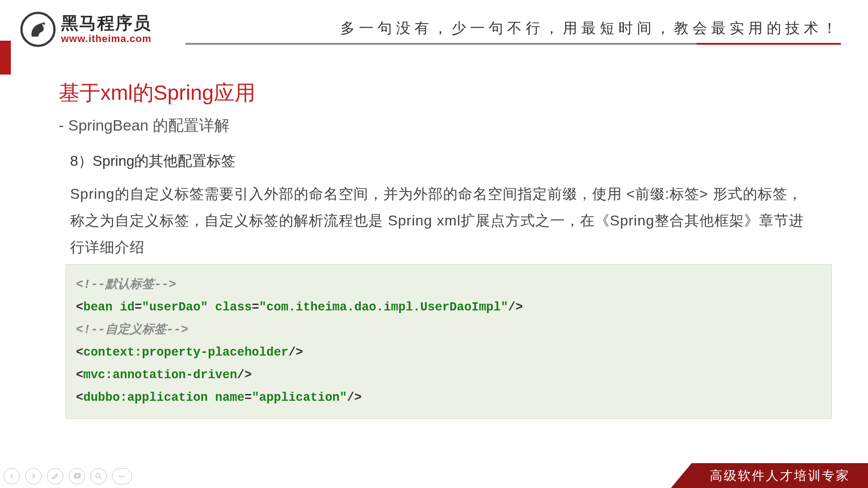 The image size is (868, 488). I want to click on code-line: <mvc:annotation-driven/>, so click(448, 375).